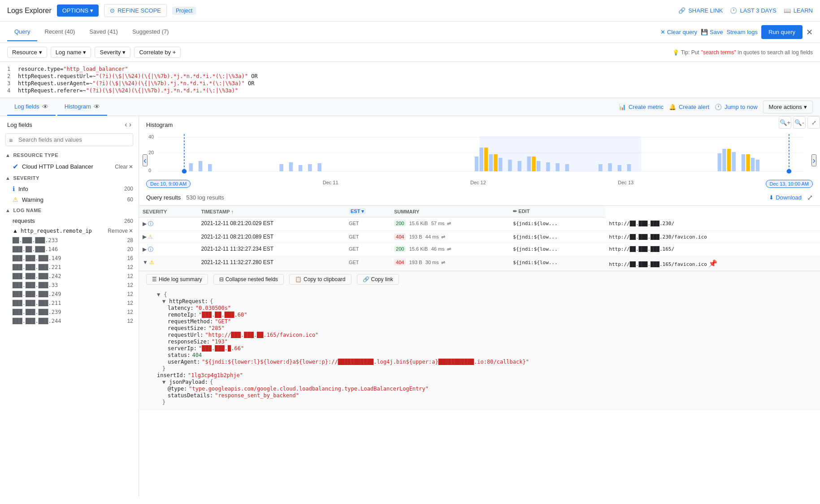 Image resolution: width=820 pixels, height=504 pixels. I want to click on timeline-labels: Dec 10, 9:00 AM Dec 11 Dec 12 Dec 13 Dec…, so click(480, 184).